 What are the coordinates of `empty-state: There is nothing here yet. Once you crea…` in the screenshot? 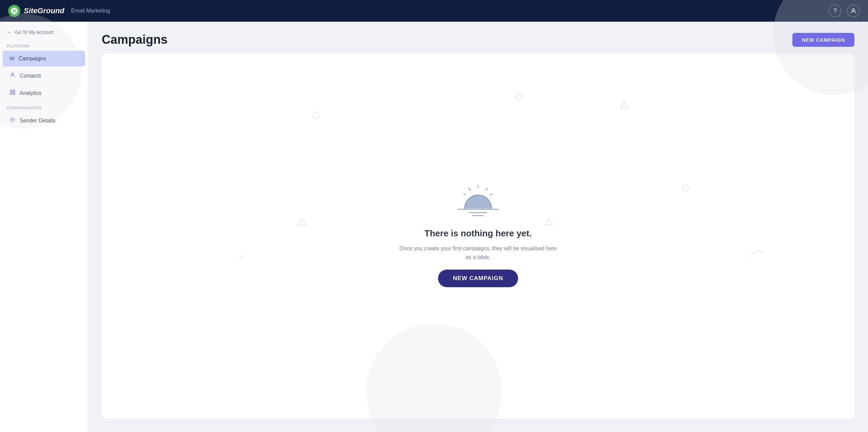 It's located at (478, 236).